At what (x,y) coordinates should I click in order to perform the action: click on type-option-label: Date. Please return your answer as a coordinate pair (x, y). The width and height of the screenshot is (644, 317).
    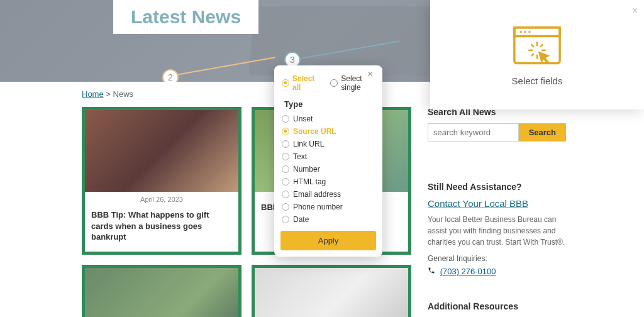
    Looking at the image, I should click on (301, 220).